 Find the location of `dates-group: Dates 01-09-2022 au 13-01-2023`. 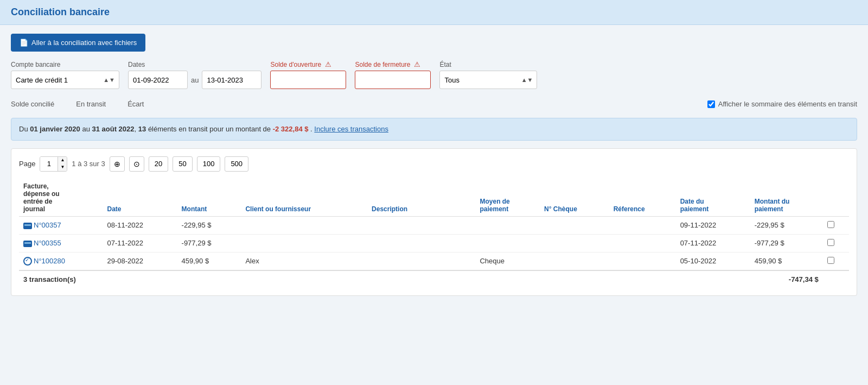

dates-group: Dates 01-09-2022 au 13-01-2023 is located at coordinates (195, 75).